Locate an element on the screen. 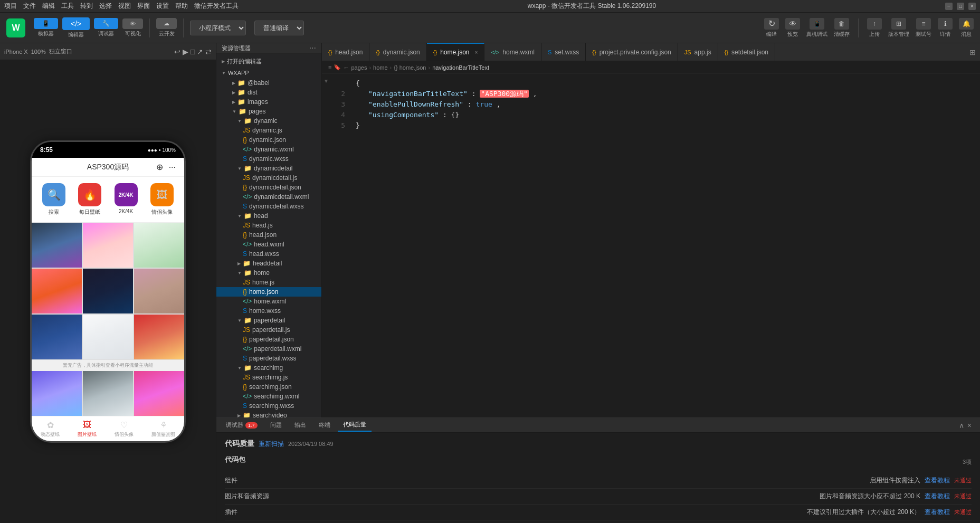  file-home-json: {} home.json is located at coordinates (269, 292).